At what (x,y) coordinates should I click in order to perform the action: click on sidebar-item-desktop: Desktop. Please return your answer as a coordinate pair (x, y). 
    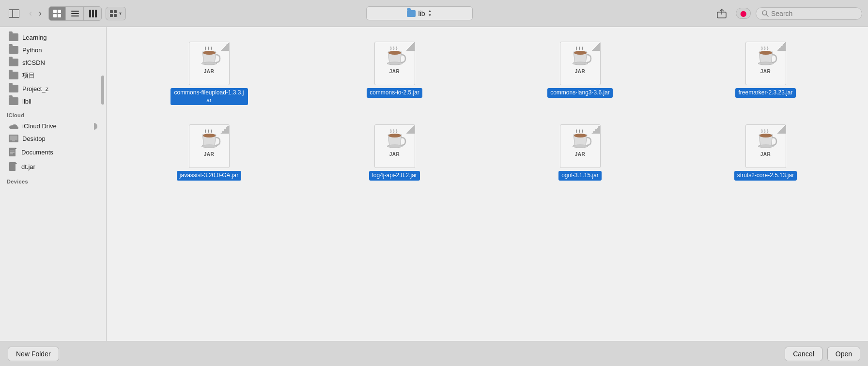
    Looking at the image, I should click on (53, 138).